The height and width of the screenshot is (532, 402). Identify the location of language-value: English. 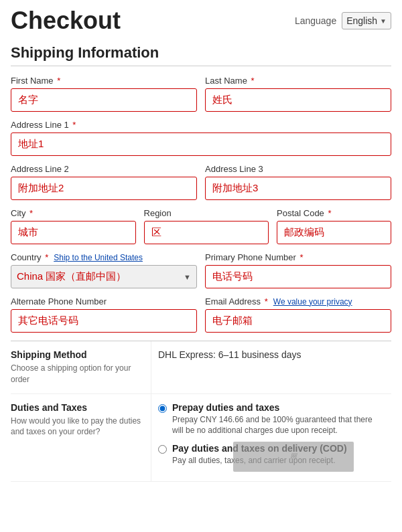
(362, 21).